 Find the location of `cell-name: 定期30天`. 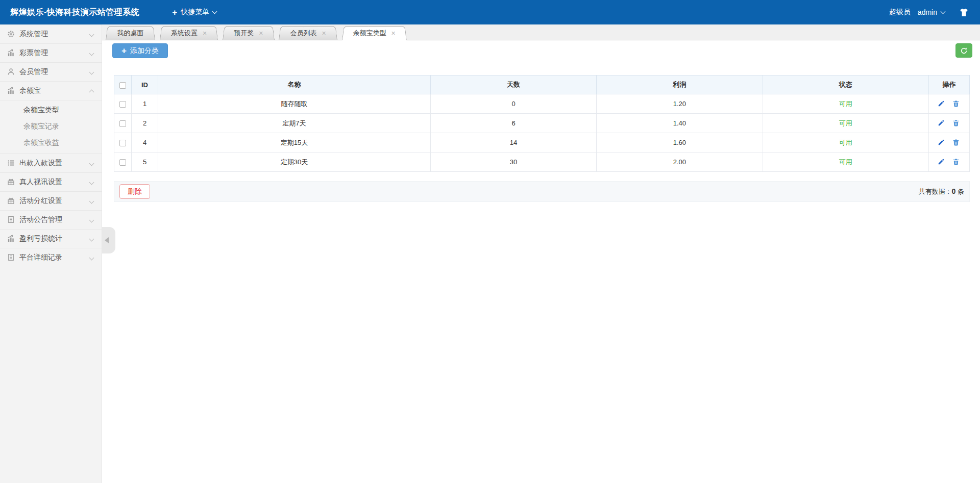

cell-name: 定期30天 is located at coordinates (295, 162).